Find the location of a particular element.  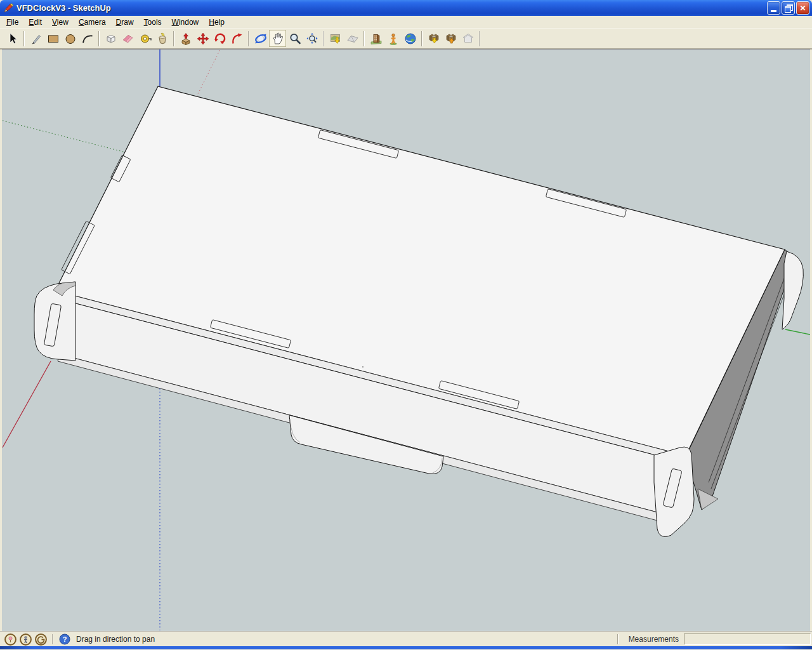

zoom-icon is located at coordinates (295, 39).